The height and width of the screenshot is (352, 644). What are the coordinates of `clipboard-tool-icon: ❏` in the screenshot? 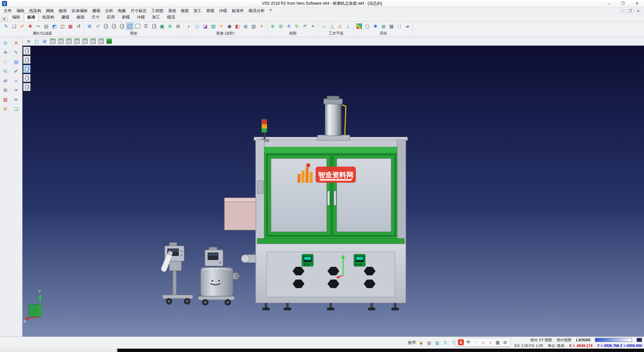 It's located at (16, 109).